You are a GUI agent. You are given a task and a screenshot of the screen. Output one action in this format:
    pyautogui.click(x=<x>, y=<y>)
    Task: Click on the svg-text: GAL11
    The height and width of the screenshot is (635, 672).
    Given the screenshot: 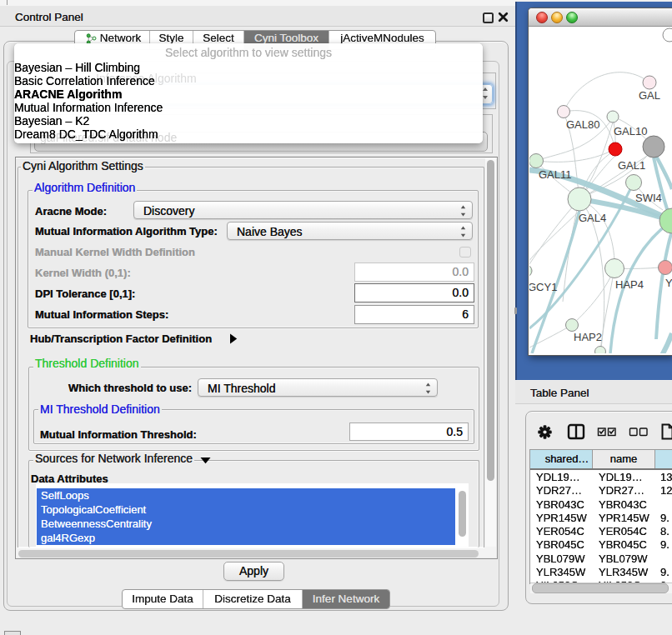 What is the action you would take?
    pyautogui.click(x=555, y=175)
    